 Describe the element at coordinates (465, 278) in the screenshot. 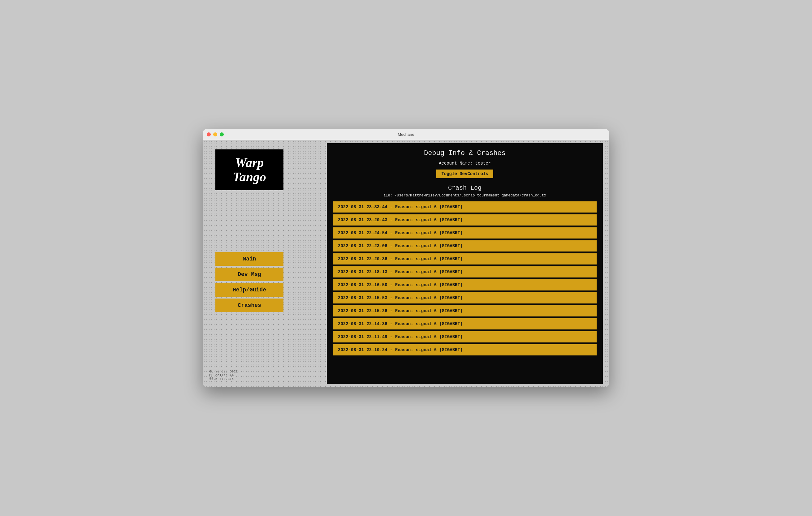

I see `crash-entries-list: 2022-08-31 23:33:44 - Reason: signal 6 (…` at that location.